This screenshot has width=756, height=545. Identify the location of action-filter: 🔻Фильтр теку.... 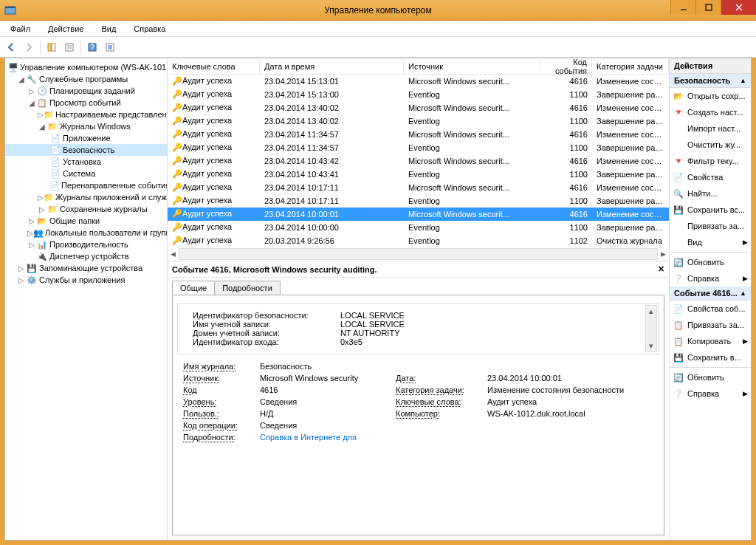
(710, 161).